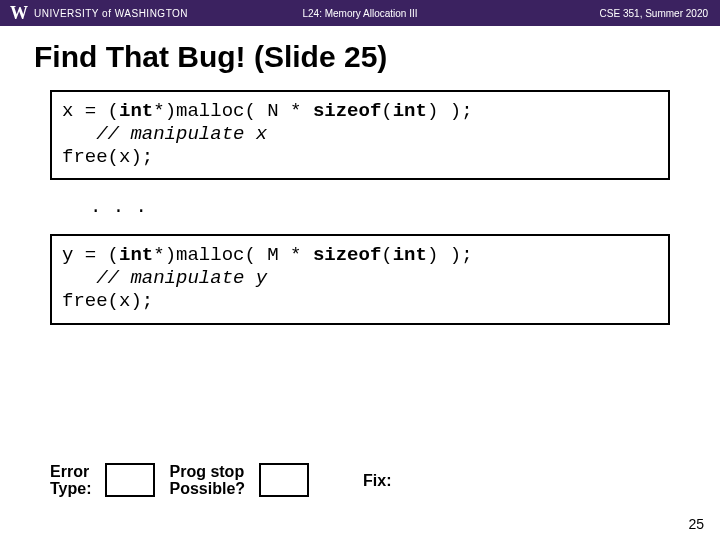  Describe the element at coordinates (164, 134) in the screenshot. I see `code1-line2: // manipulate x` at that location.